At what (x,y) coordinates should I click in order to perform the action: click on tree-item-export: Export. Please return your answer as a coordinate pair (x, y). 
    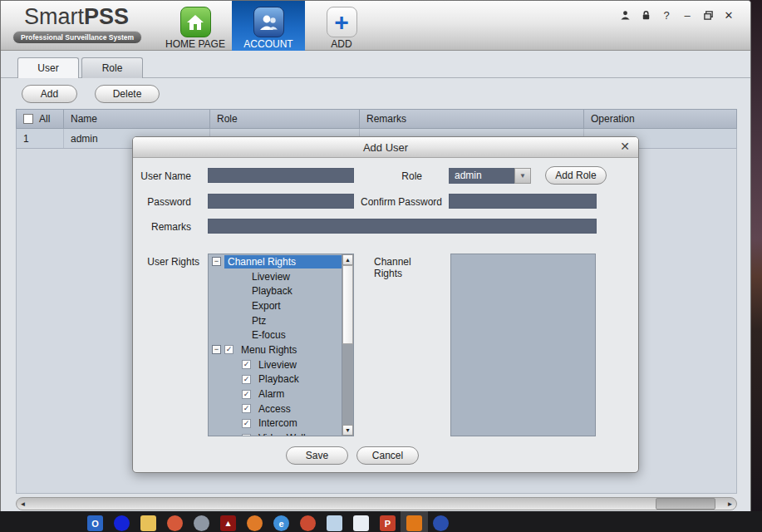
    Looking at the image, I should click on (275, 306).